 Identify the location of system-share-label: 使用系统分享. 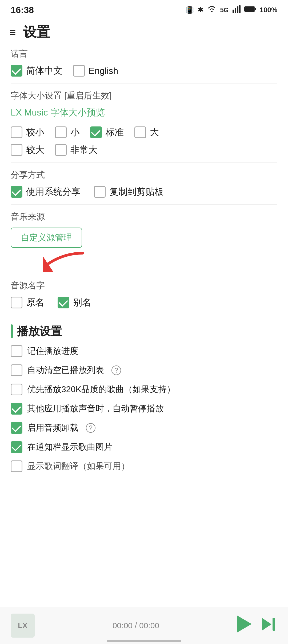
(53, 192).